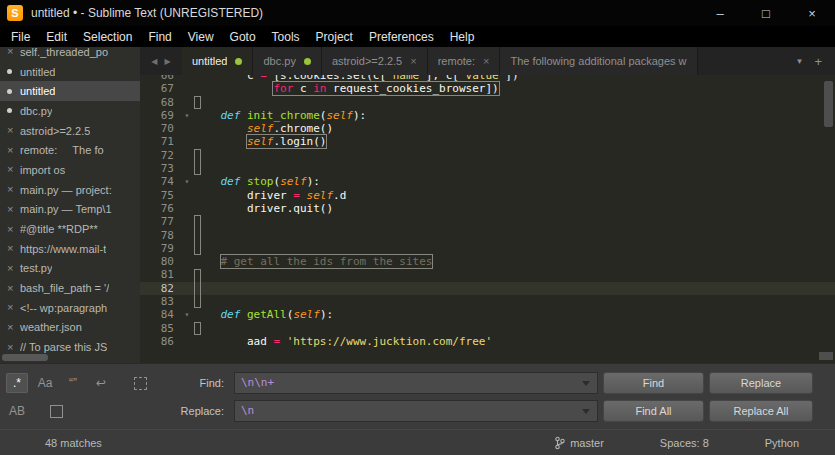 The height and width of the screenshot is (455, 835). I want to click on case-sensitive-toggle: Aa, so click(45, 383).